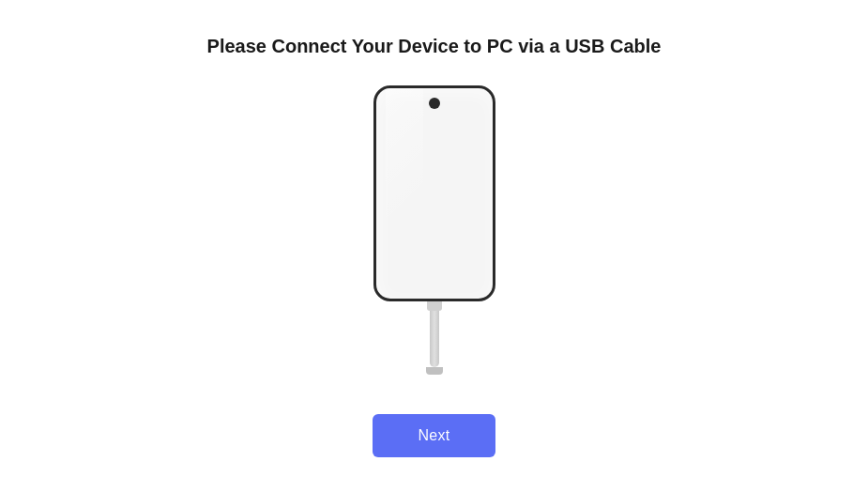  What do you see at coordinates (434, 306) in the screenshot?
I see `cable-connector-top` at bounding box center [434, 306].